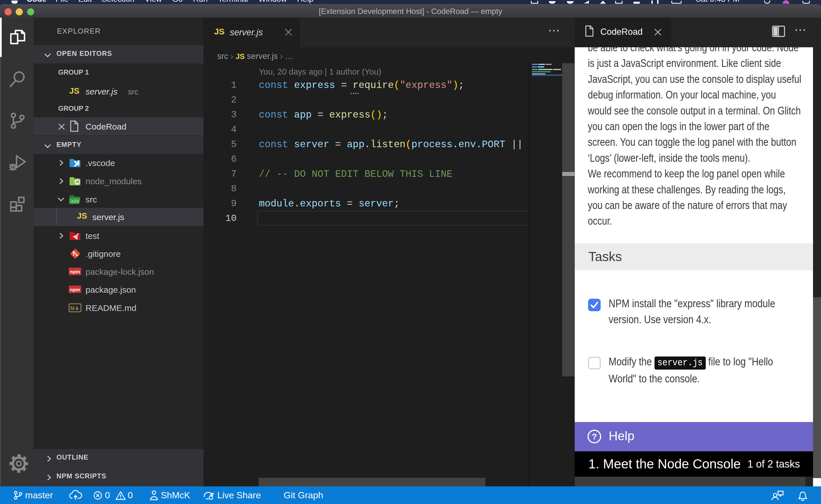 The image size is (821, 504). I want to click on svg-text: JS, so click(77, 182).